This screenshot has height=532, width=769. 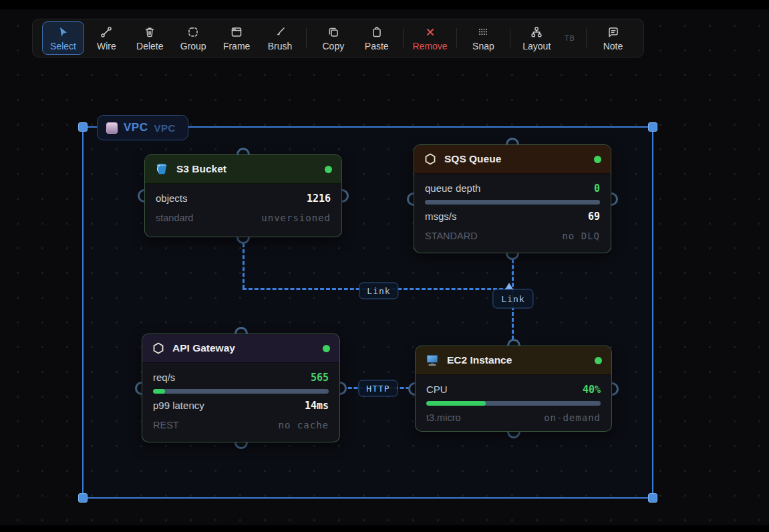 I want to click on wire-label-link-1: Link, so click(x=378, y=291).